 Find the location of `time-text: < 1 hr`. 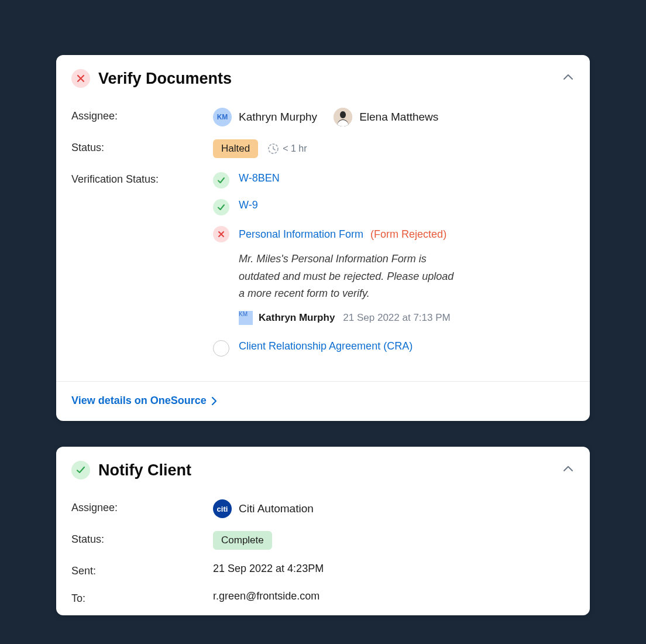

time-text: < 1 hr is located at coordinates (295, 149).